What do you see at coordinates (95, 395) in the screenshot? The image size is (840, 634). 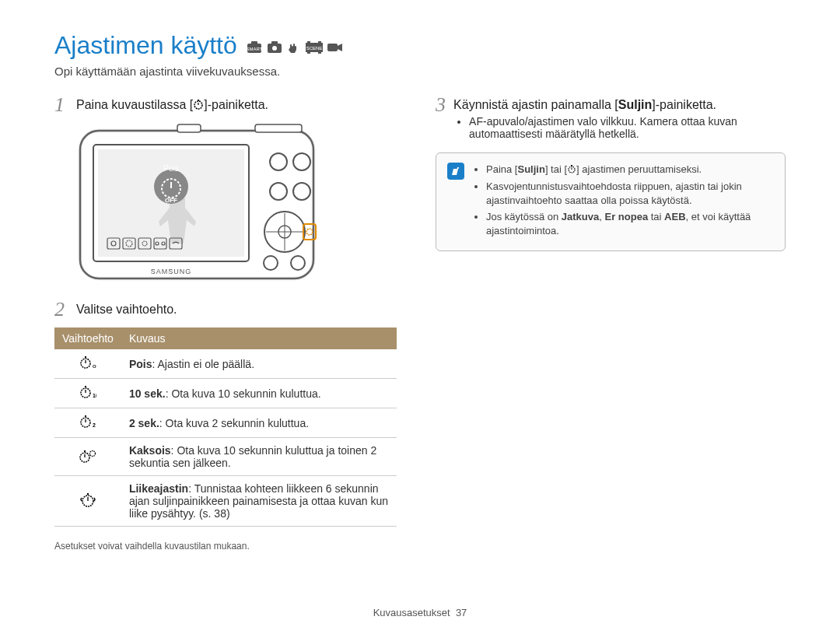 I see `svg-text: 10` at bounding box center [95, 395].